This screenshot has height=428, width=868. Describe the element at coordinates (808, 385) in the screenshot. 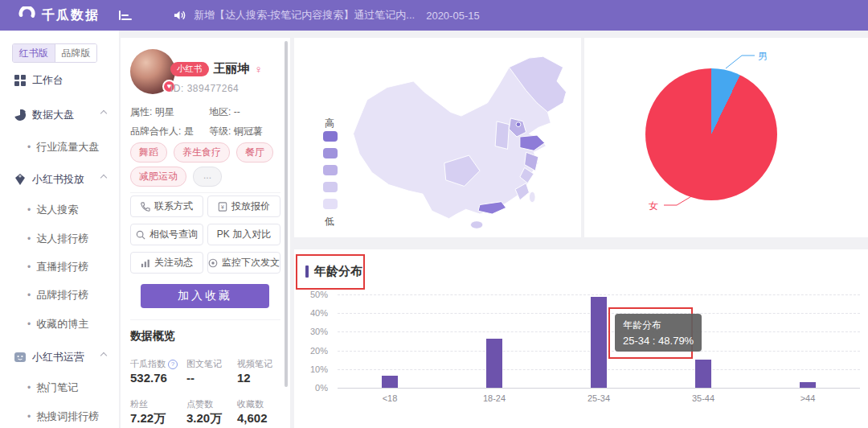

I see `bar->44` at that location.